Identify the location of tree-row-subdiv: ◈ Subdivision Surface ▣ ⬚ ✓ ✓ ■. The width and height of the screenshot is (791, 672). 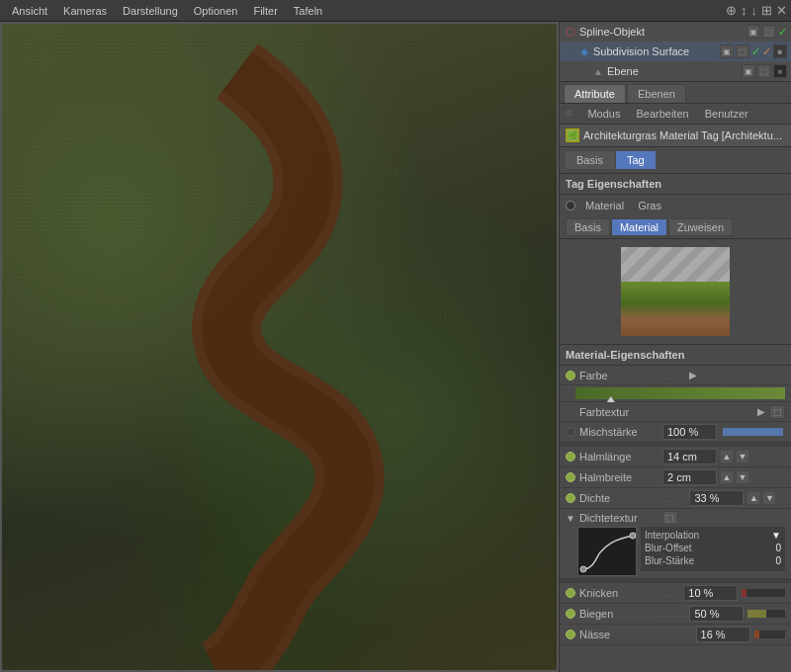
(675, 51).